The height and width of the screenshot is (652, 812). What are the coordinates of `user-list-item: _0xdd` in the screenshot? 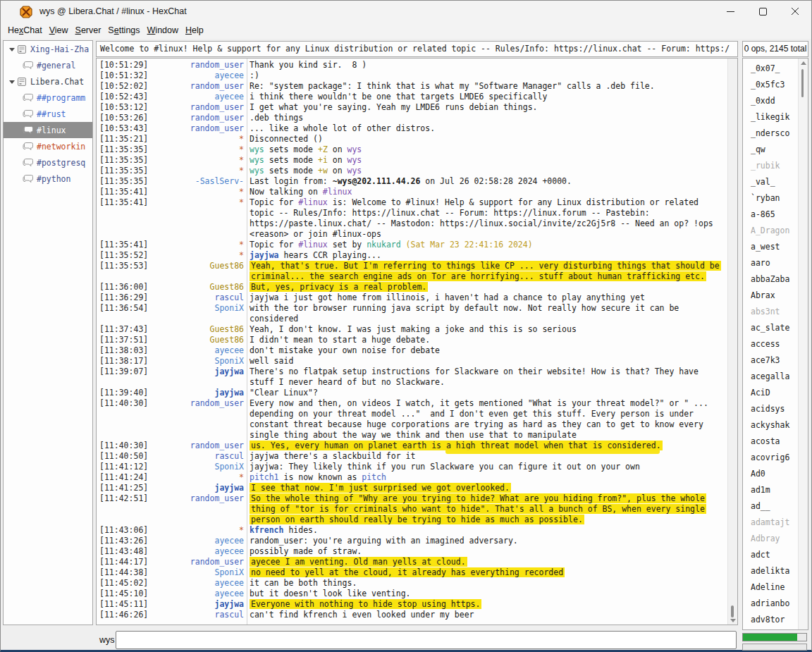 It's located at (771, 102).